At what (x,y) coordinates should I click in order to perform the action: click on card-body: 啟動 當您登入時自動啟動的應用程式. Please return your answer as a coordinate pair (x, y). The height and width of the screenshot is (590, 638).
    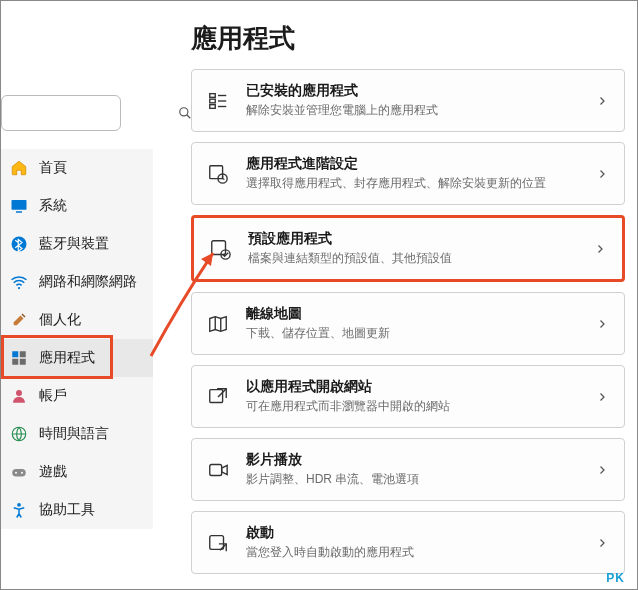
    Looking at the image, I should click on (412, 542).